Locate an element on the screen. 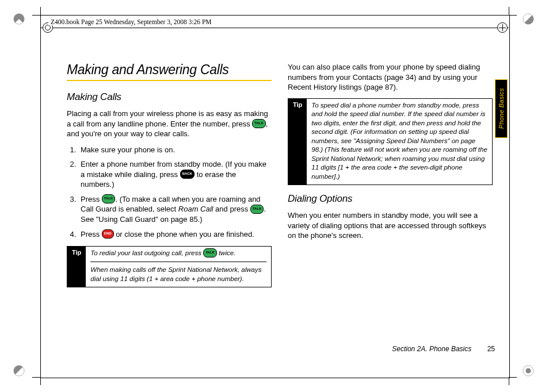 This screenshot has width=549, height=392. text: or close the phone when you are finished… is located at coordinates (184, 235).